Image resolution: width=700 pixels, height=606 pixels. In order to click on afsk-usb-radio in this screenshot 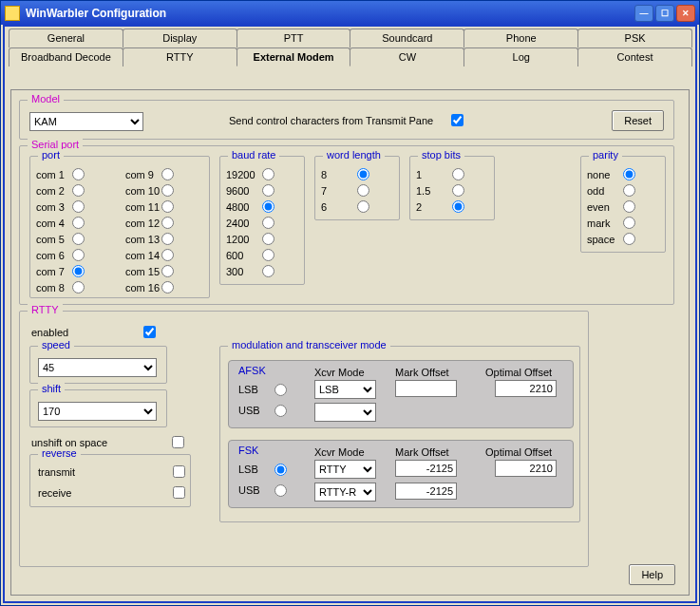, I will do `click(281, 410)`.